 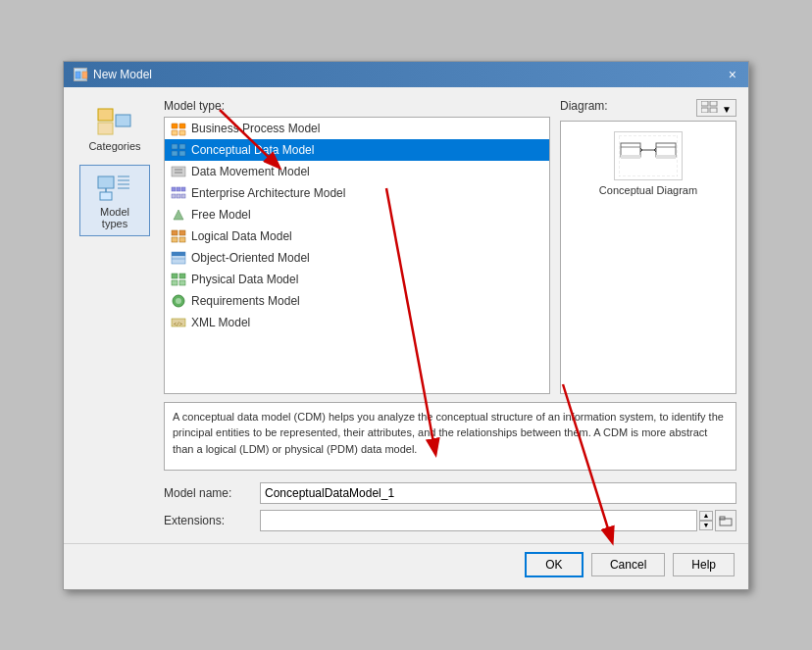 I want to click on list-item-cdm: Conceptual Data Model, so click(x=357, y=150).